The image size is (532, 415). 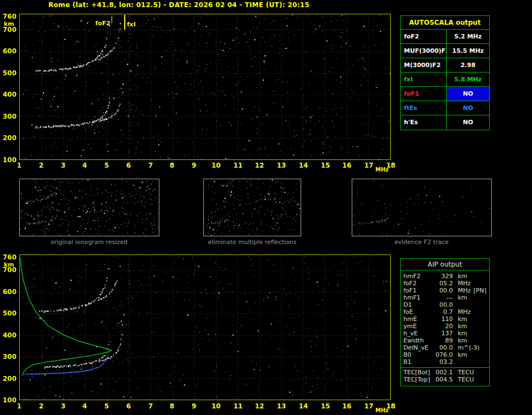 What do you see at coordinates (131, 24) in the screenshot?
I see `fxI-annotation-label: fxI` at bounding box center [131, 24].